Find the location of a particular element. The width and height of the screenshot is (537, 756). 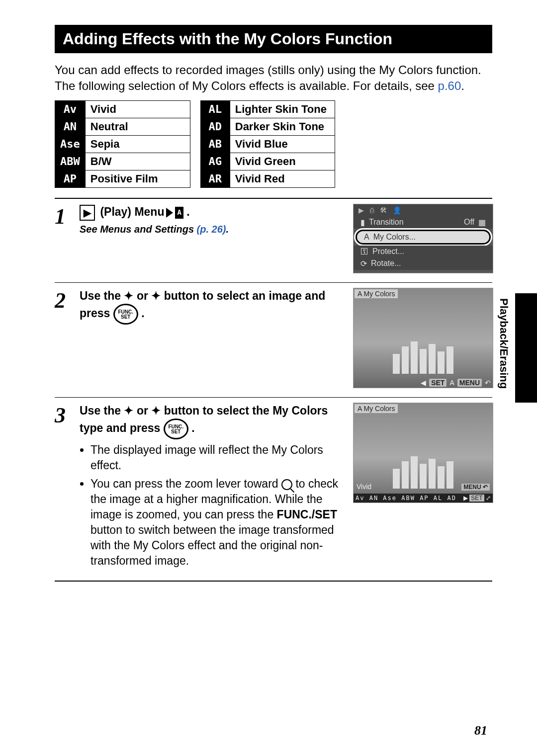

effect-icon: AD is located at coordinates (215, 126).